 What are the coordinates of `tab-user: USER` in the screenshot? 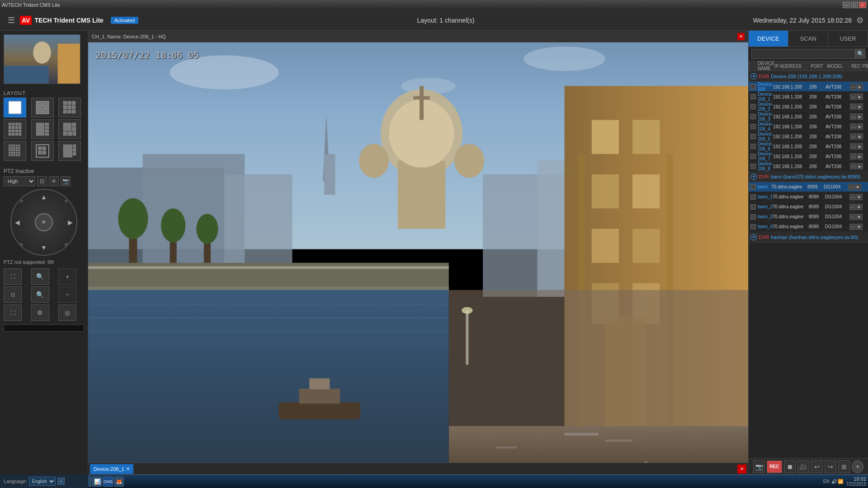 It's located at (848, 39).